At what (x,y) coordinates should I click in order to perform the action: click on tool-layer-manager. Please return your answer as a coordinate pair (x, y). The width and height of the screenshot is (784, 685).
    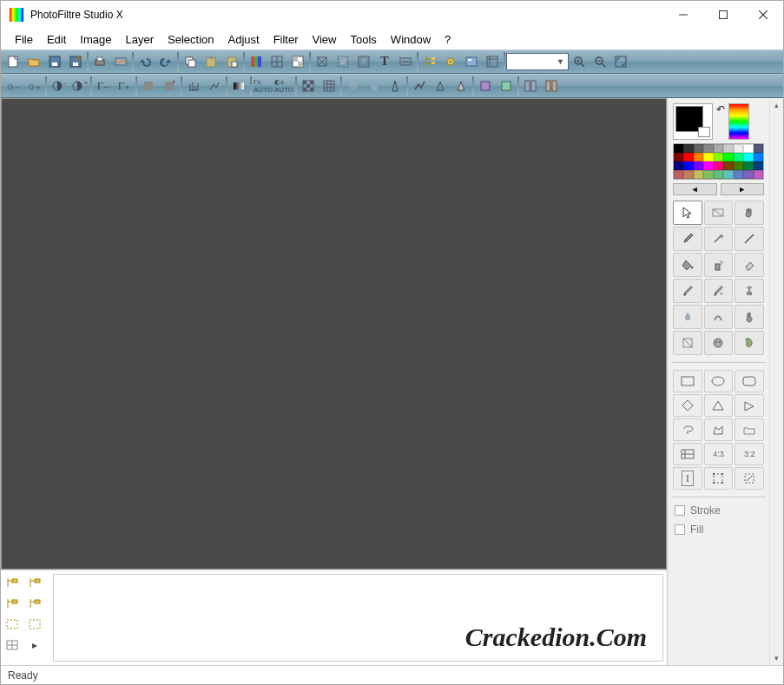
    Looking at the image, I should click on (719, 213).